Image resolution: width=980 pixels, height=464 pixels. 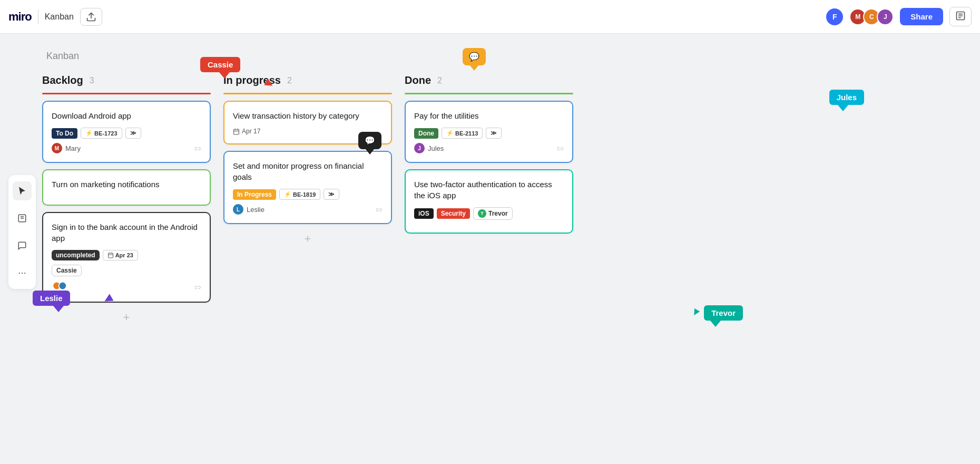 What do you see at coordinates (489, 200) in the screenshot?
I see `column-done: 💬 Done 2 Pay for the utilities Done ⚡ BE…` at bounding box center [489, 200].